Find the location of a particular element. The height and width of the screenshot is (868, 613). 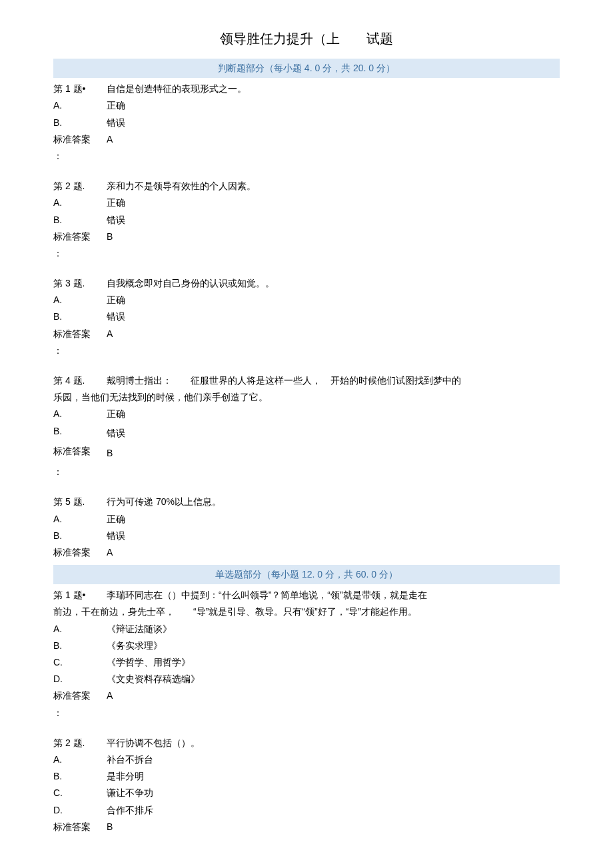

judge-question-4: 第 4 题. 戴明博士指出： 征服世界的人将是这样一些人， 开始的时候他们试图找… is located at coordinates (306, 426).